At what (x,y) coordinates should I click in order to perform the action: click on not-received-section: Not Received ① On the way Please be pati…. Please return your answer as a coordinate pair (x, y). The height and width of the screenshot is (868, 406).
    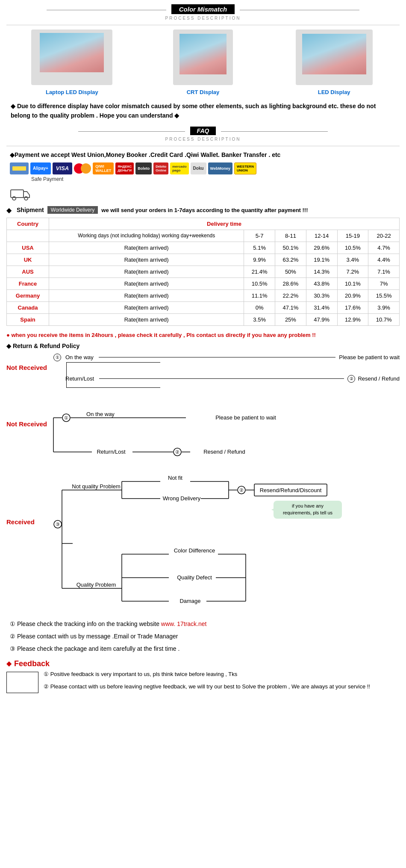
    Looking at the image, I should click on (203, 377).